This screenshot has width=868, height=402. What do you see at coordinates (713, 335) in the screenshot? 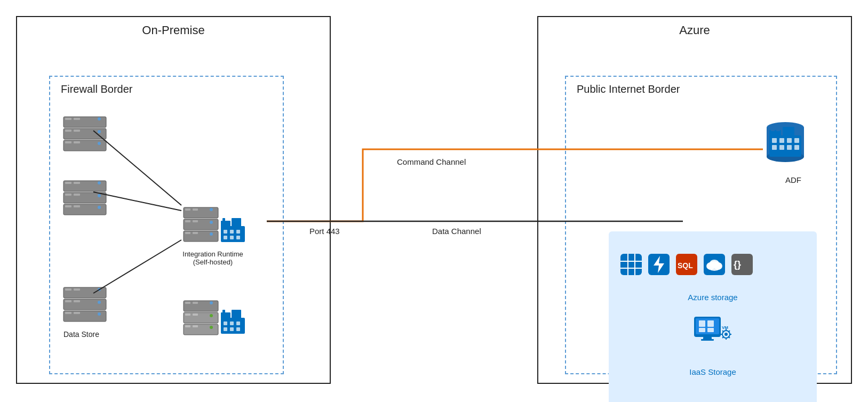
I see `iaas-storage-icon: VM` at bounding box center [713, 335].